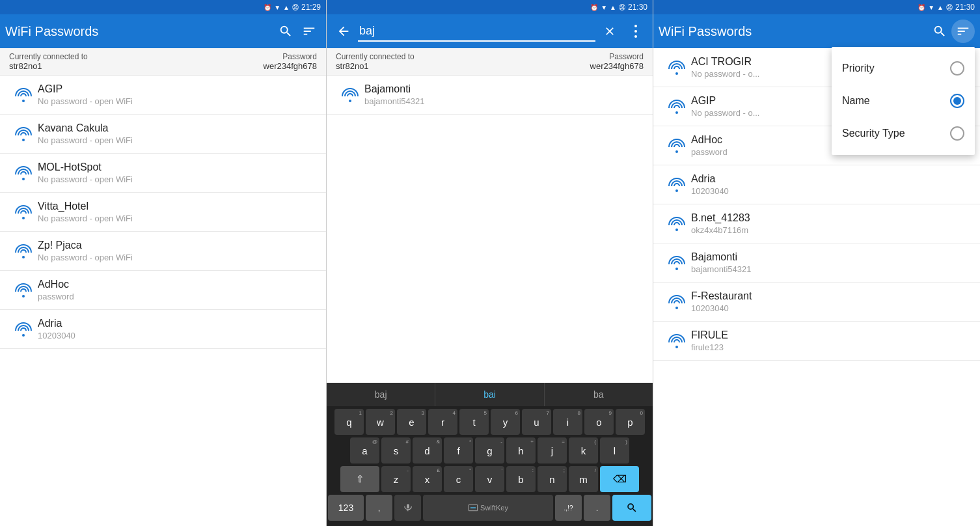  What do you see at coordinates (381, 394) in the screenshot?
I see `suggestion-baj: baj` at bounding box center [381, 394].